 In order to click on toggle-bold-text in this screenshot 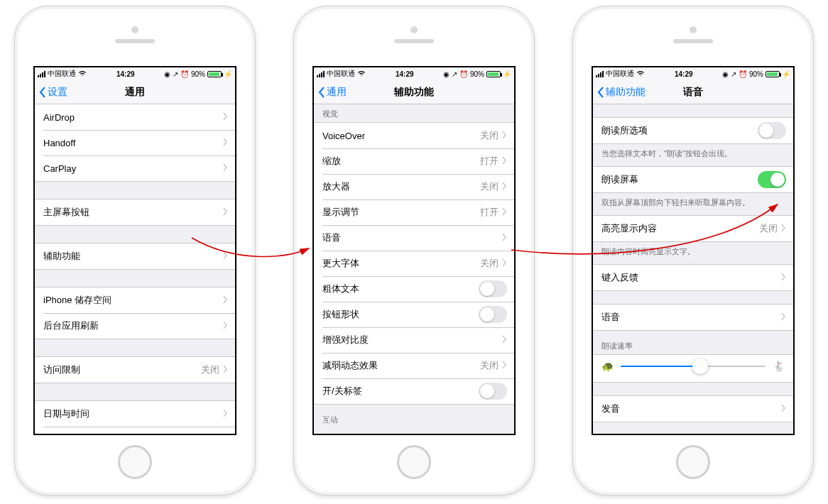, I will do `click(493, 289)`.